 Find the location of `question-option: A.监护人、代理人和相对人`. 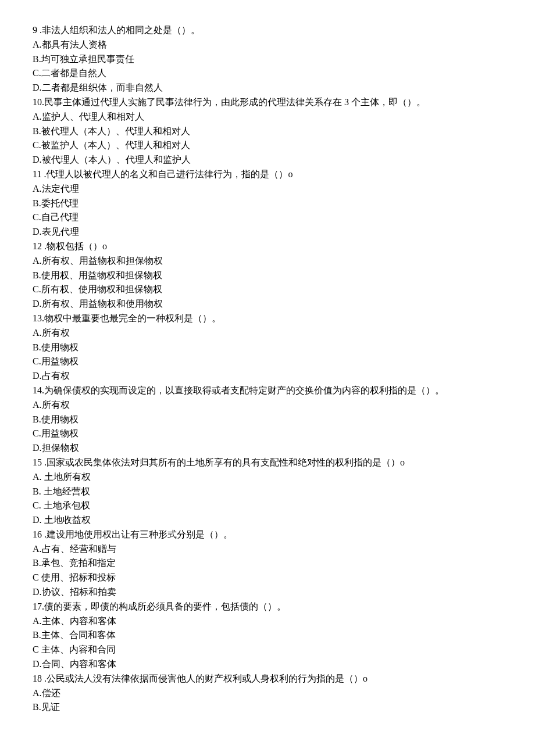

question-option: A.监护人、代理人和相对人 is located at coordinates (268, 117).